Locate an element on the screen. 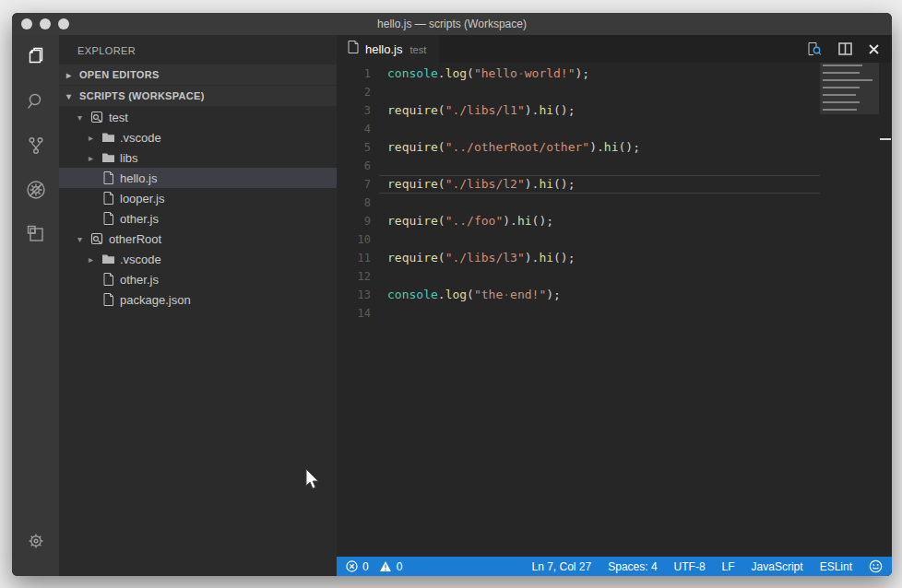 The height and width of the screenshot is (588, 902). code-token: "hello is located at coordinates (496, 74).